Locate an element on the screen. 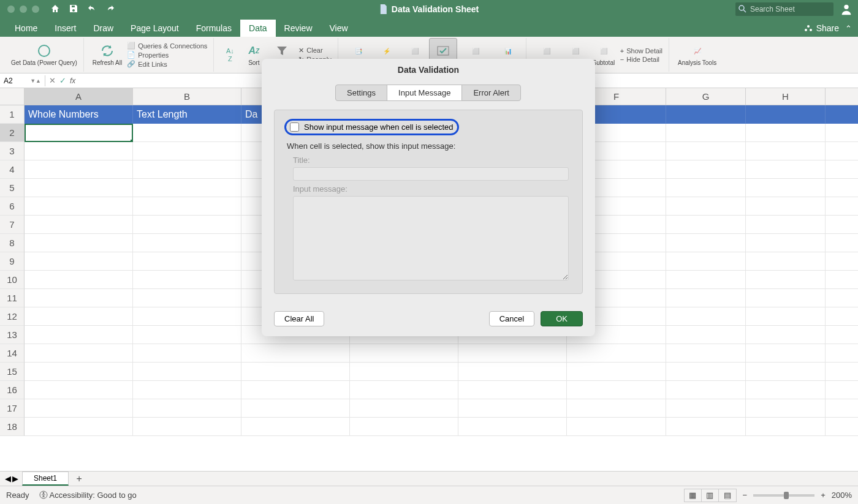 This screenshot has width=858, height=504. column-header-B: B is located at coordinates (188, 97).